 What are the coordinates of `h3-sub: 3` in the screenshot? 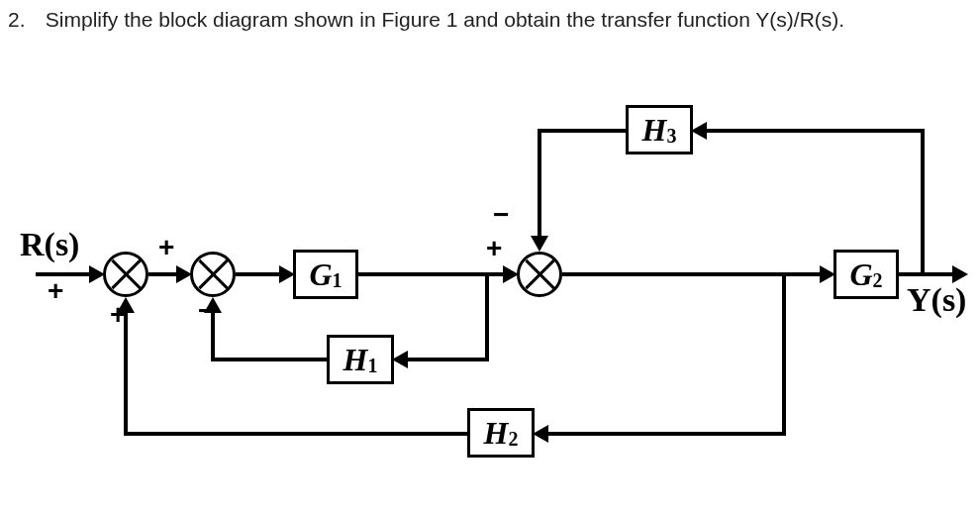 It's located at (671, 137).